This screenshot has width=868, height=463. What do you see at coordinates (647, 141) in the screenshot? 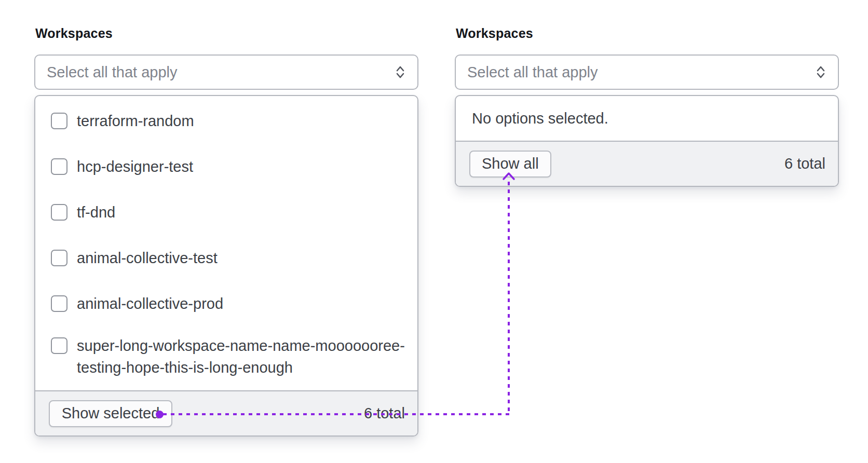
I see `right-dropdown-panel: No options selected. Show all 6 total` at bounding box center [647, 141].